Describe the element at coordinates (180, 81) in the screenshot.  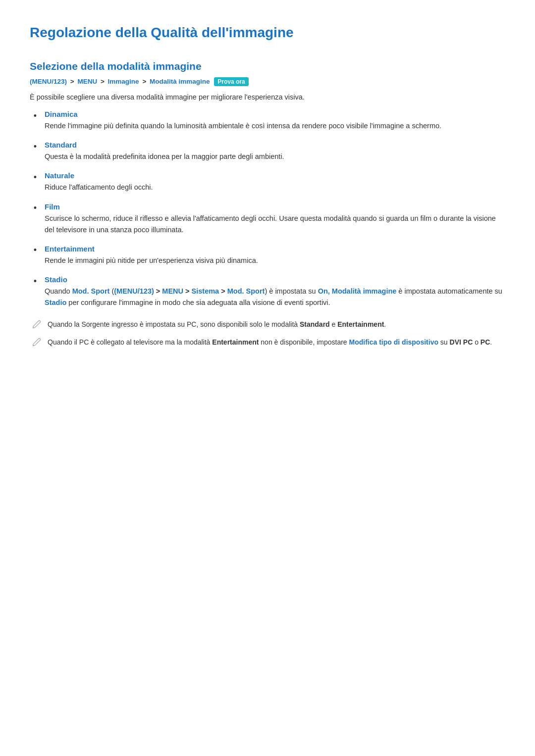
I see `breadcrumb-modalita: Modalità immagine` at that location.